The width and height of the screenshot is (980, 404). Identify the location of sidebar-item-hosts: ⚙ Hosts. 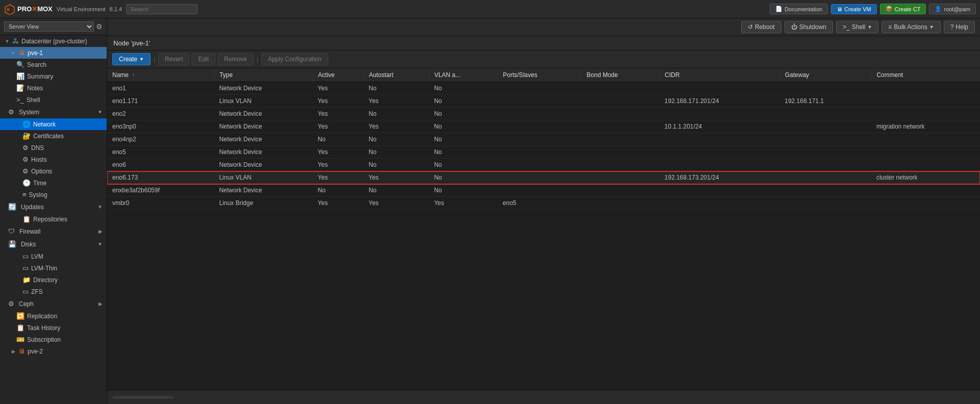
(53, 159).